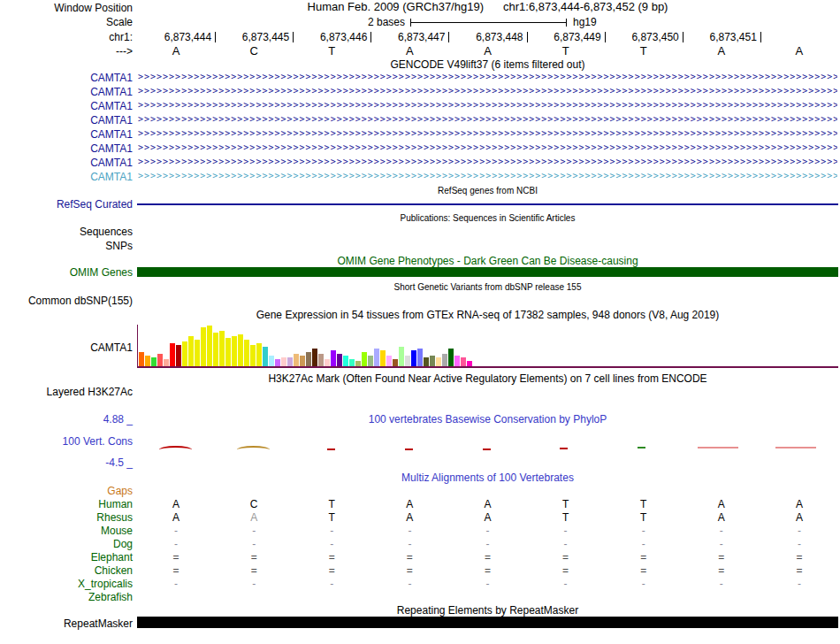 The height and width of the screenshot is (644, 840). Describe the element at coordinates (585, 7) in the screenshot. I see `position-range: chr1:6,873,444-6,873,452 (9 bp)` at that location.